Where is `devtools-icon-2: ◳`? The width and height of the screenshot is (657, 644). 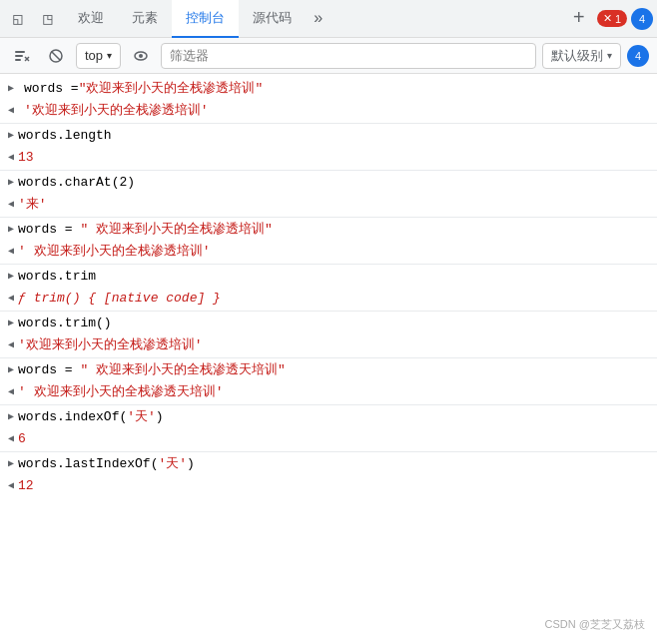
devtools-icon-2: ◳ is located at coordinates (48, 19).